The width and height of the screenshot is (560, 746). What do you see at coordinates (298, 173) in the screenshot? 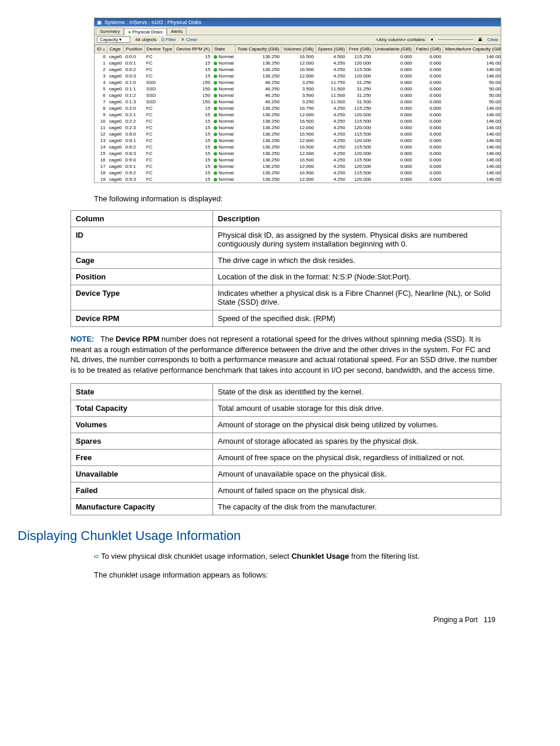
I see `table-row: 18cage00:9:2FC15Normal136.25016.5004.250…` at bounding box center [298, 173].